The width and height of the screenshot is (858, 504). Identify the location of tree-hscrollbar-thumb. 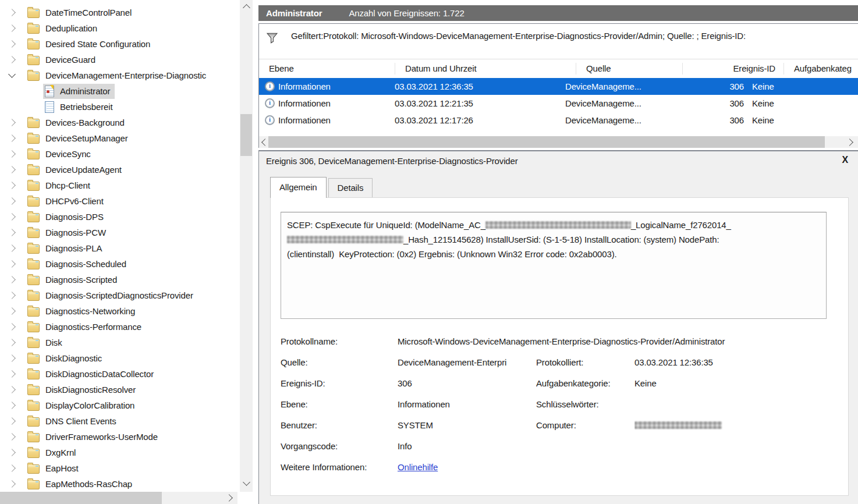
(81, 498).